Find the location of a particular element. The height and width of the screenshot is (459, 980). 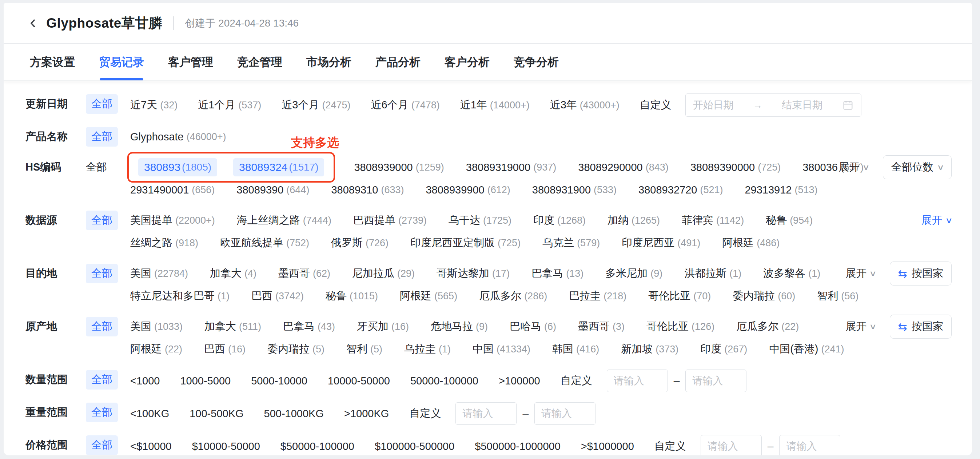

filter-option: 印度尼西亚(491) is located at coordinates (661, 243).